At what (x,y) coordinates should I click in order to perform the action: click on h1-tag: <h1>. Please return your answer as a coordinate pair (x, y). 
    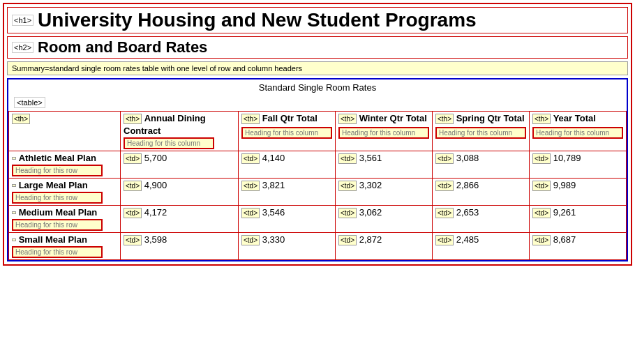
    Looking at the image, I should click on (22, 20).